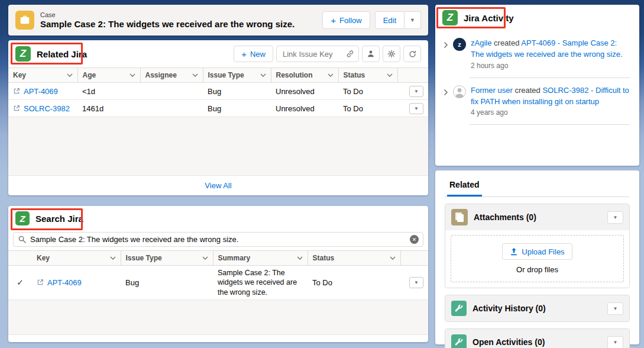 The height and width of the screenshot is (348, 644). I want to click on timestamp: 4 years ago, so click(551, 112).